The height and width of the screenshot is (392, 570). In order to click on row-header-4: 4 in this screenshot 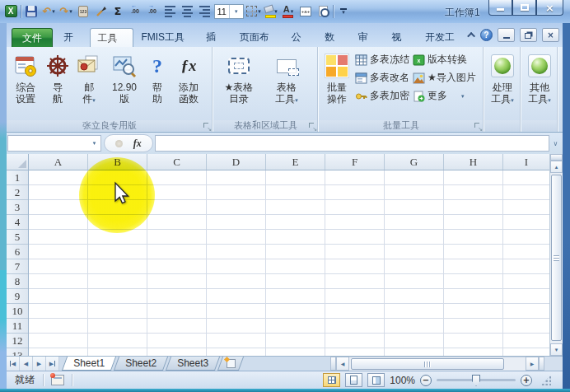, I will do `click(17, 222)`.